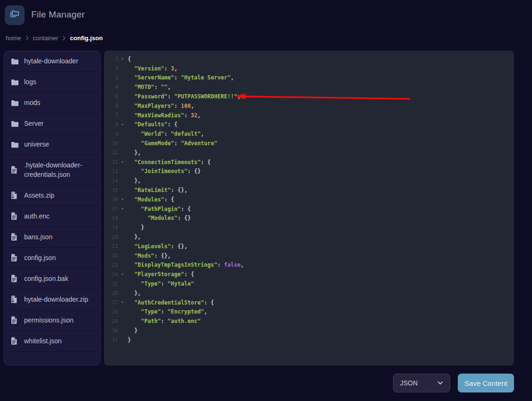 This screenshot has width=532, height=401. Describe the element at coordinates (309, 218) in the screenshot. I see `editor-line: 18 "Modules": {}` at that location.